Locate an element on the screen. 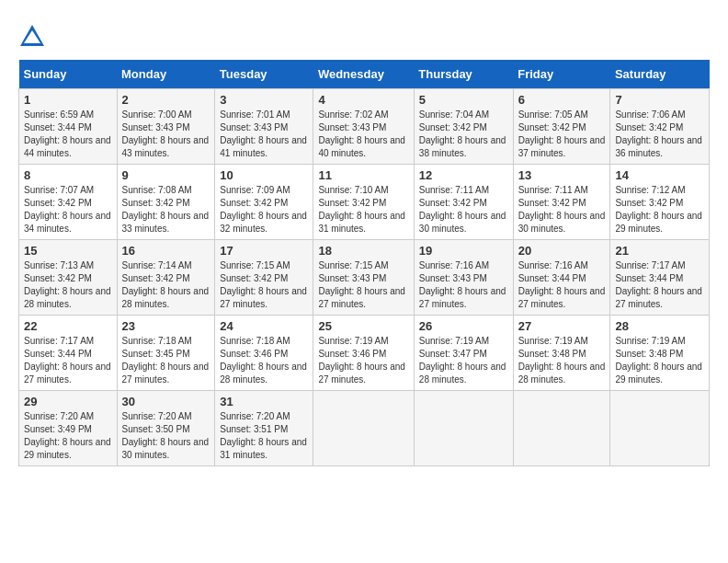 The width and height of the screenshot is (728, 563). day-content: Sunrise: 7:18 AM Sunset: 3:46 PM Dayligh… is located at coordinates (264, 361).